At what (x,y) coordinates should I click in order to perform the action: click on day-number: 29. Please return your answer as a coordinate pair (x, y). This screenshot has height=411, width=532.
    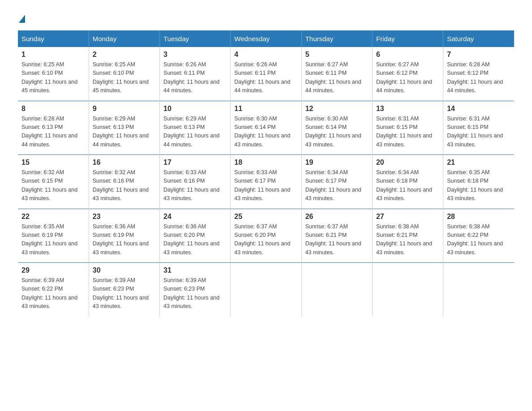
    Looking at the image, I should click on (53, 270).